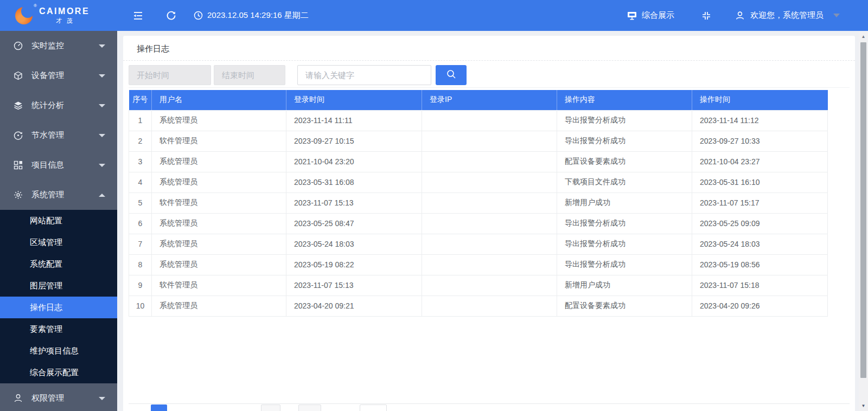 Image resolution: width=868 pixels, height=411 pixels. I want to click on user-dropdown-caret-icon, so click(837, 15).